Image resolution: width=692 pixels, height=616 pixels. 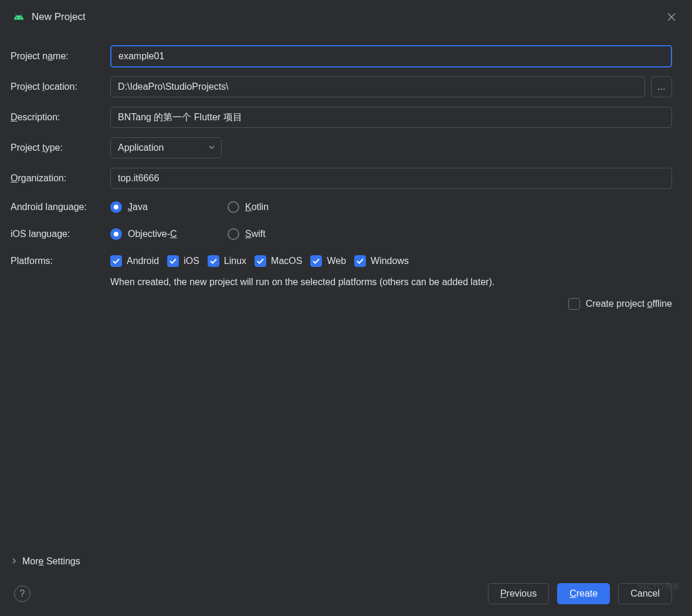 What do you see at coordinates (645, 594) in the screenshot?
I see `cancel-button: Cancel` at bounding box center [645, 594].